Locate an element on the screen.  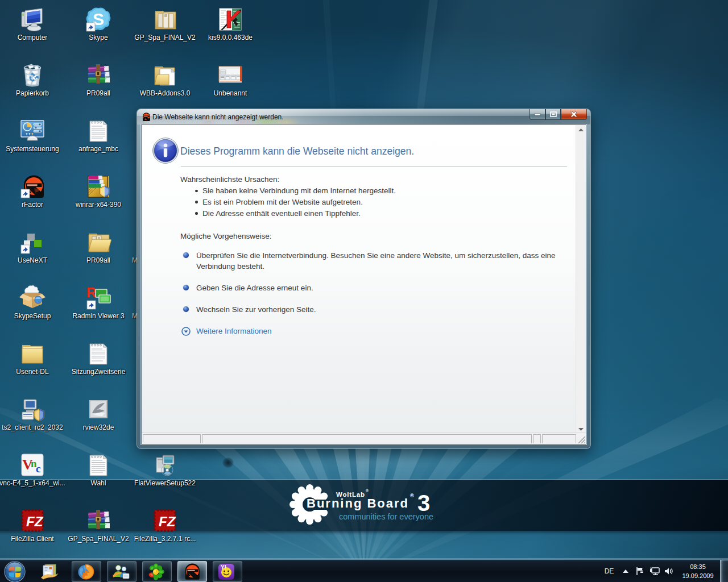
svg-text: Burning Board is located at coordinates (358, 504).